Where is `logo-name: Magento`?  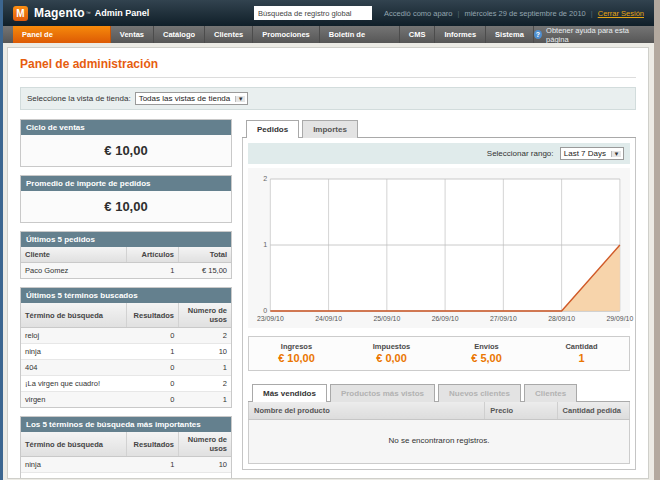
logo-name: Magento is located at coordinates (60, 13).